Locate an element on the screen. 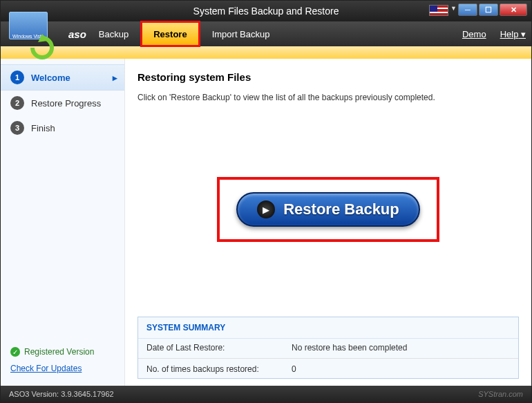 The height and width of the screenshot is (403, 532). registered-badge: ✓ Registered Version is located at coordinates (62, 352).